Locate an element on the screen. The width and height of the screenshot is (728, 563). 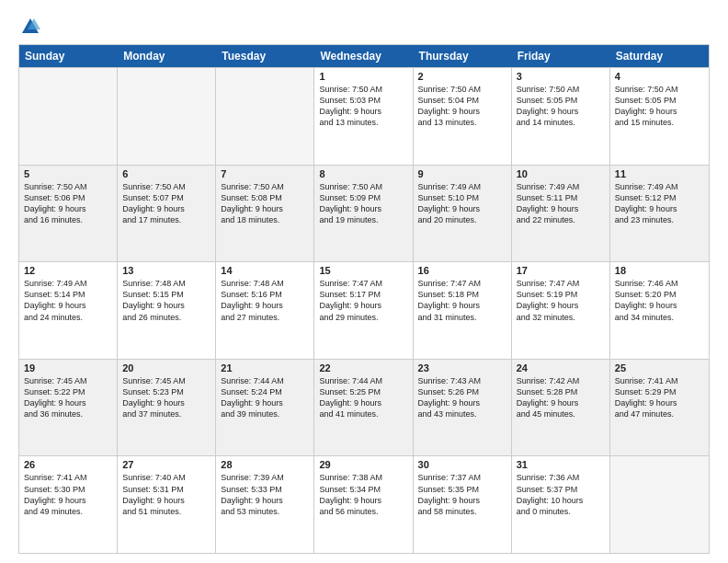
cell-info: Sunrise: 7:50 AM Sunset: 5:09 PM Dayligh… is located at coordinates (363, 204).